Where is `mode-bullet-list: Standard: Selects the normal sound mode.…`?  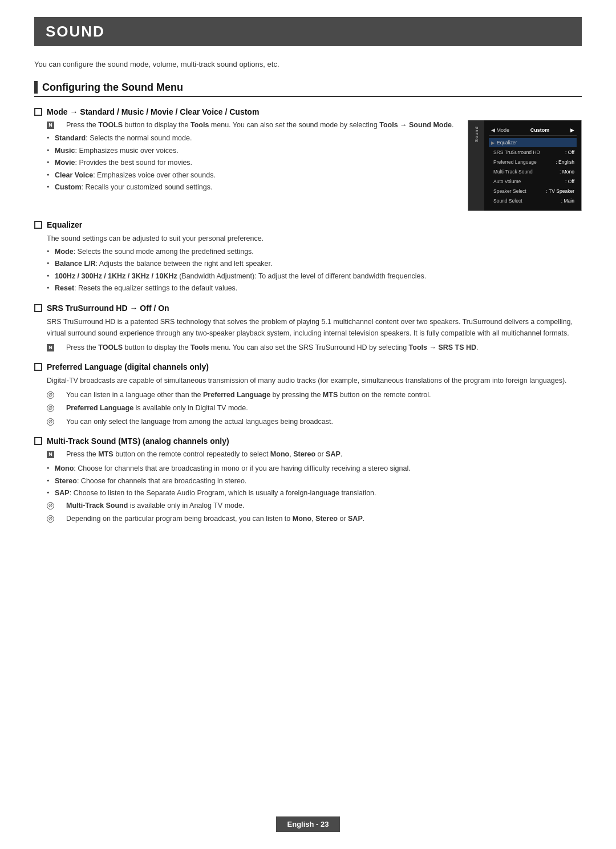 mode-bullet-list: Standard: Selects the normal sound mode.… is located at coordinates (252, 163).